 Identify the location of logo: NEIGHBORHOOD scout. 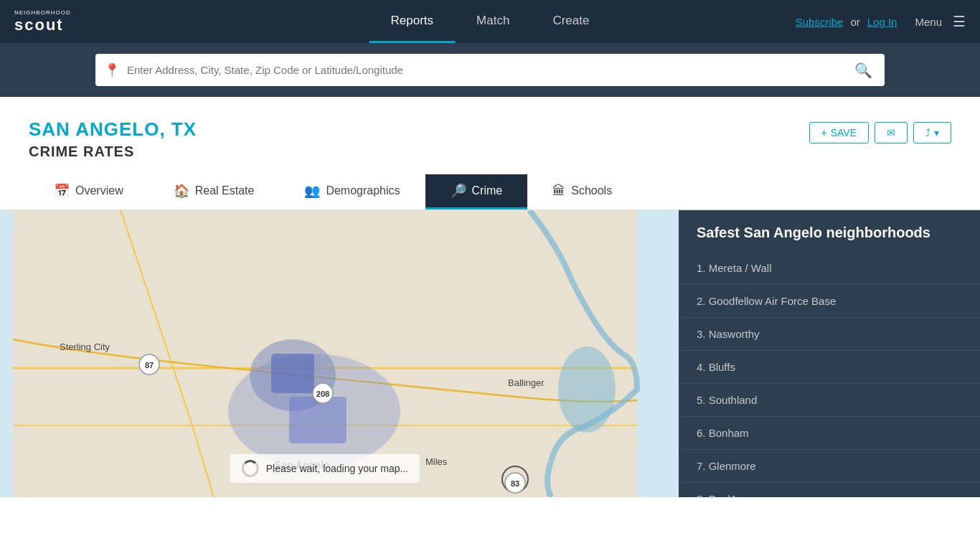
(43, 22).